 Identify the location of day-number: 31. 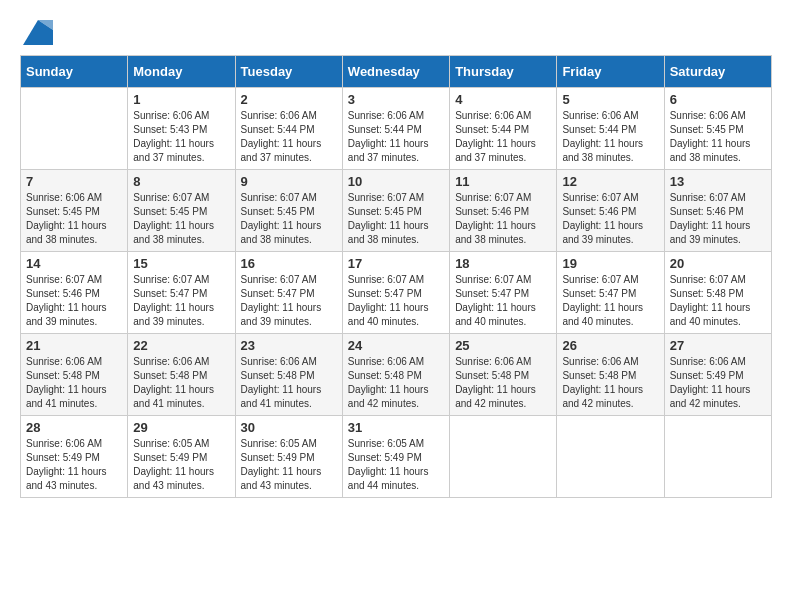
(396, 428).